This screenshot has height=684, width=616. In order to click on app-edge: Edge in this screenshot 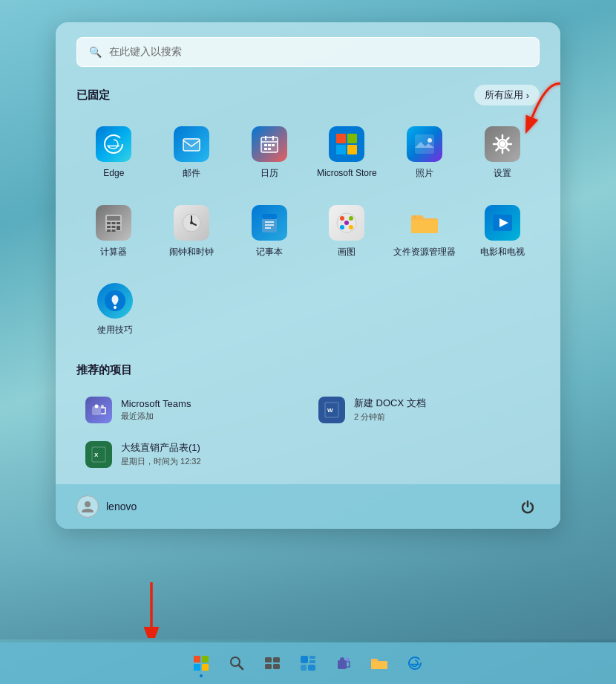, I will do `click(114, 153)`.